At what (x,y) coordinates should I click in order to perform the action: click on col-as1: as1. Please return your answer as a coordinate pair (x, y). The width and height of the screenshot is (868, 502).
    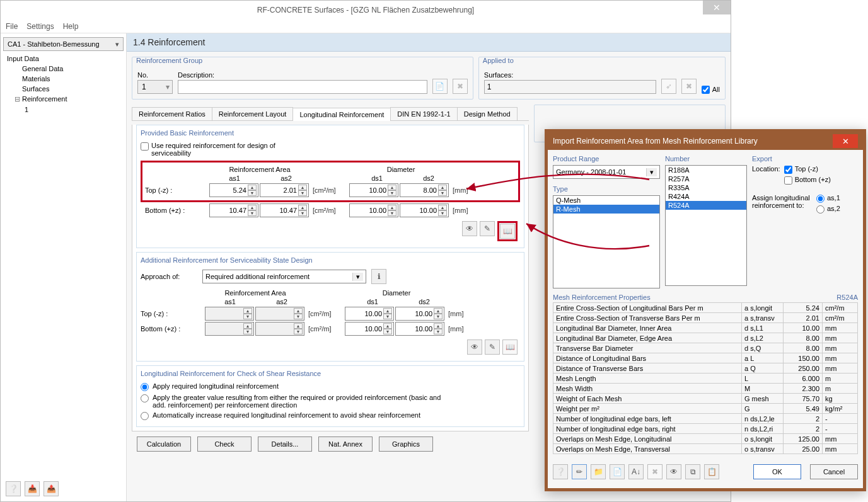
    Looking at the image, I should click on (234, 178).